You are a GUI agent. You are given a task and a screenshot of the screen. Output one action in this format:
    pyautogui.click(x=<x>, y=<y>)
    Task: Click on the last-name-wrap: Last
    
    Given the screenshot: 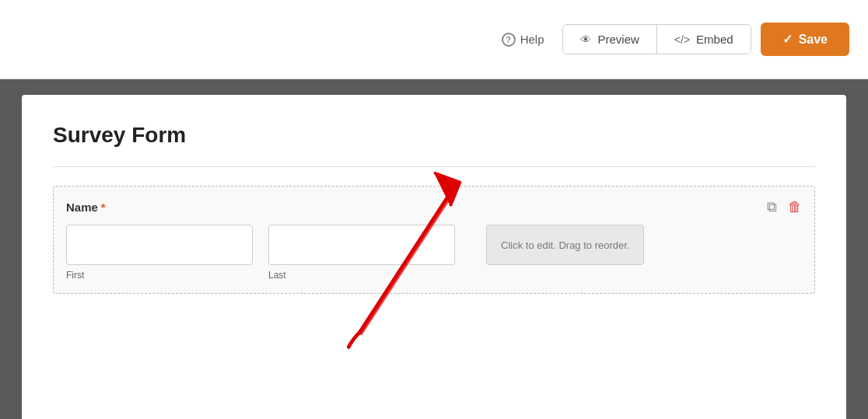 What is the action you would take?
    pyautogui.click(x=362, y=253)
    